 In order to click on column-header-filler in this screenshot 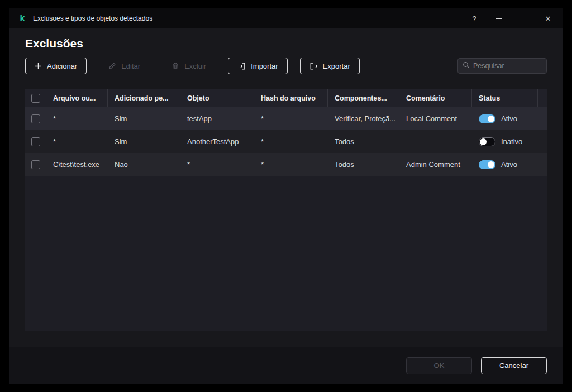, I will do `click(542, 98)`.